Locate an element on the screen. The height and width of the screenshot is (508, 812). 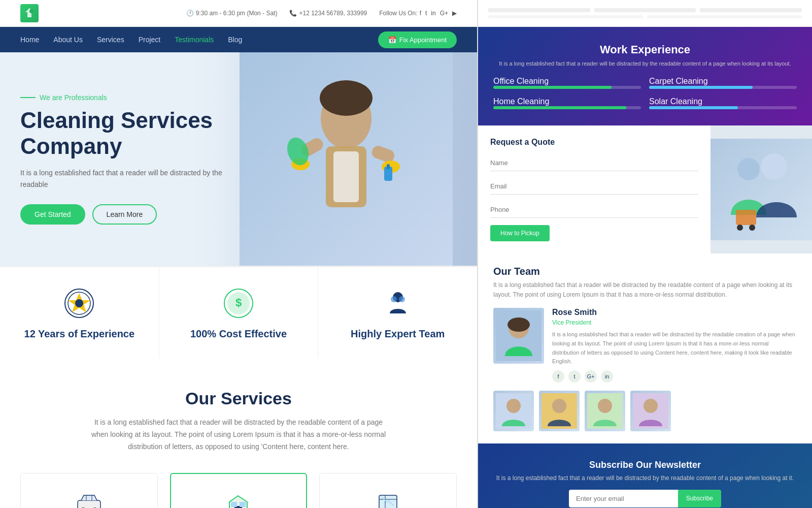
team-member-name: Rose Smith is located at coordinates (674, 312).